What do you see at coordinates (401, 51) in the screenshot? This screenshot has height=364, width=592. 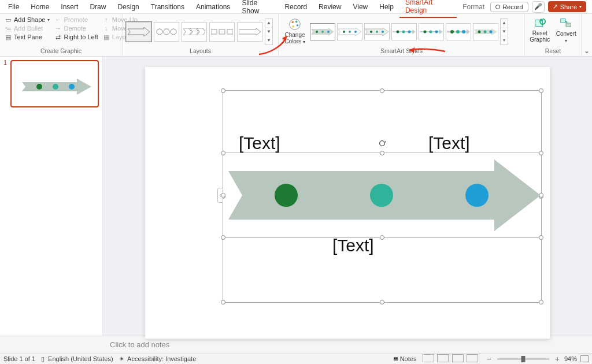 I see `group-label: SmartArt Styles` at bounding box center [401, 51].